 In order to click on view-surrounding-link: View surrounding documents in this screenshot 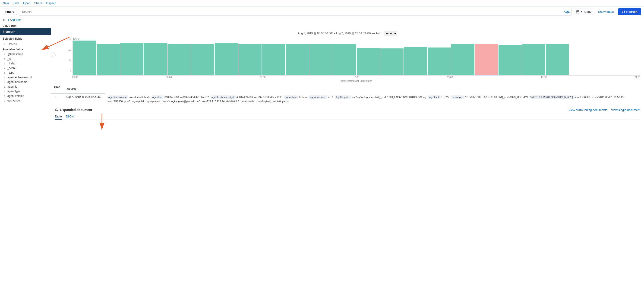, I will do `click(588, 110)`.